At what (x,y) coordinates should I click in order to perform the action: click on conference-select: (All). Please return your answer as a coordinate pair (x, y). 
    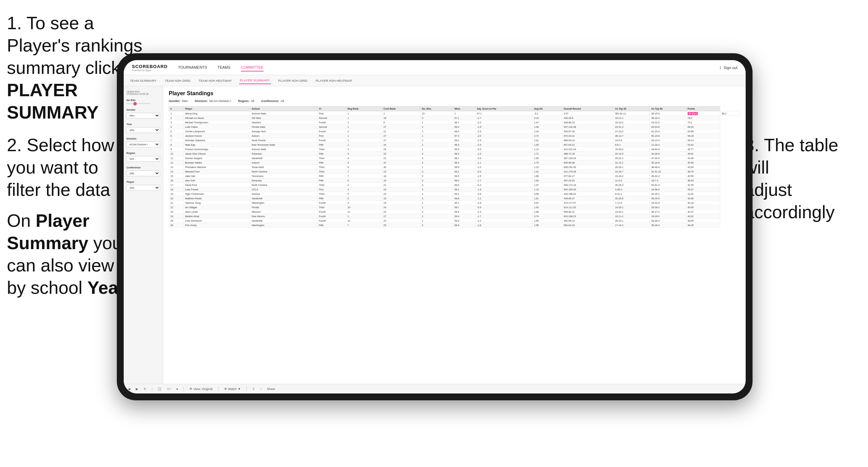
    Looking at the image, I should click on (143, 173).